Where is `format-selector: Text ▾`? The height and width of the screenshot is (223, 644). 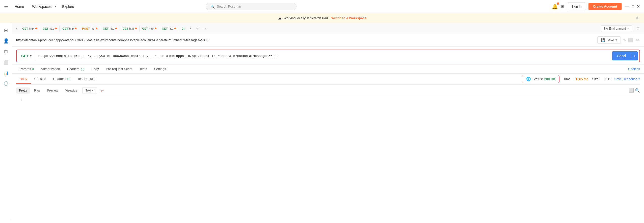 format-selector: Text ▾ is located at coordinates (90, 91).